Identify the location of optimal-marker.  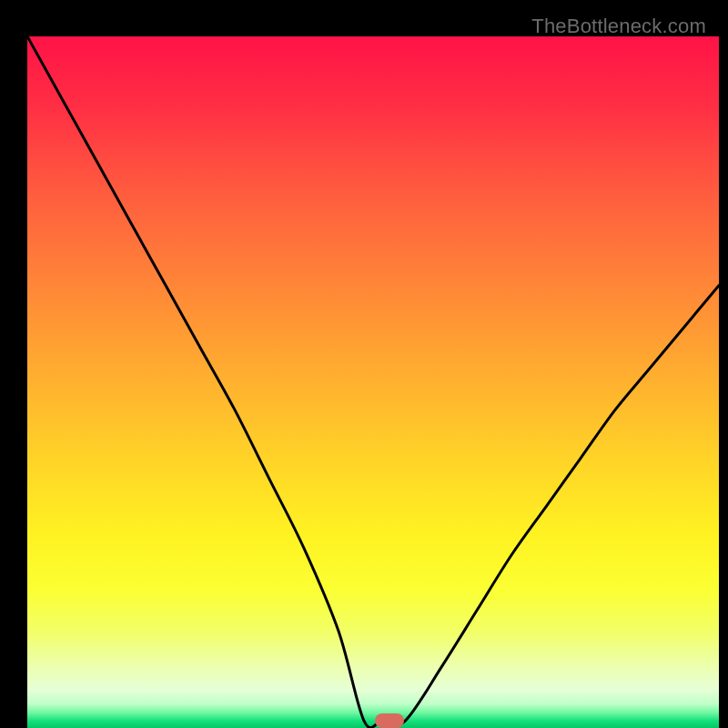
(389, 721).